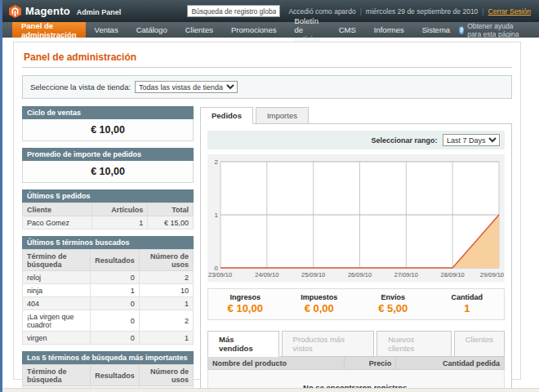 This screenshot has width=539, height=392. I want to click on table-cell: 2, so click(166, 321).